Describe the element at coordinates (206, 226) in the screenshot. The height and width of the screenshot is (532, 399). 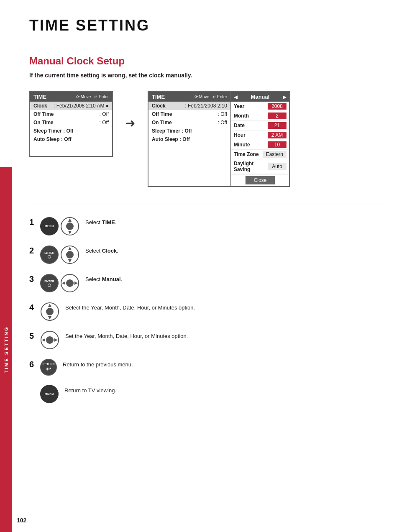
I see `step-1: 1 MENU Select TIME.` at that location.